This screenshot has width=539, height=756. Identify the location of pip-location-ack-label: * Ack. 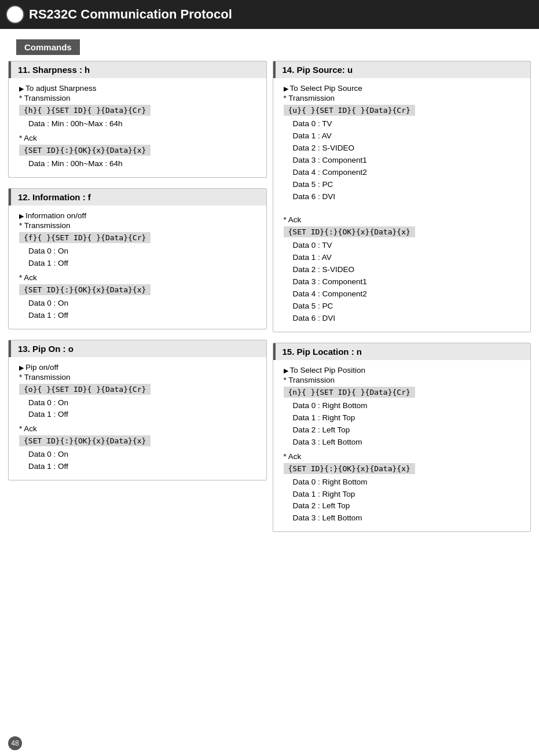
(402, 456).